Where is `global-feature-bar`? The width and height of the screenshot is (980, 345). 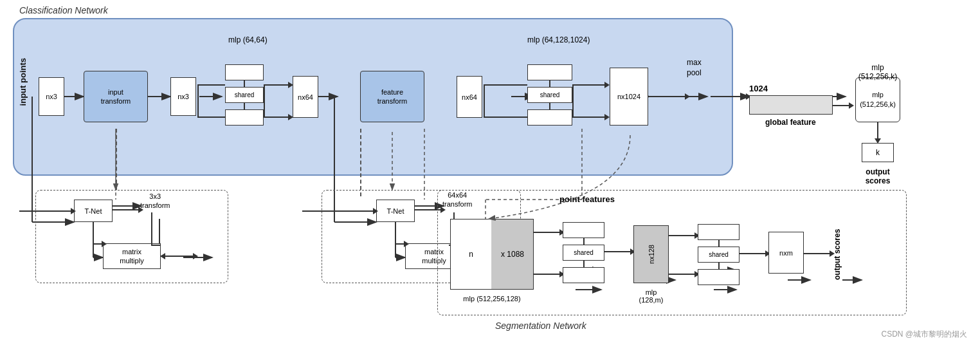
global-feature-bar is located at coordinates (791, 105).